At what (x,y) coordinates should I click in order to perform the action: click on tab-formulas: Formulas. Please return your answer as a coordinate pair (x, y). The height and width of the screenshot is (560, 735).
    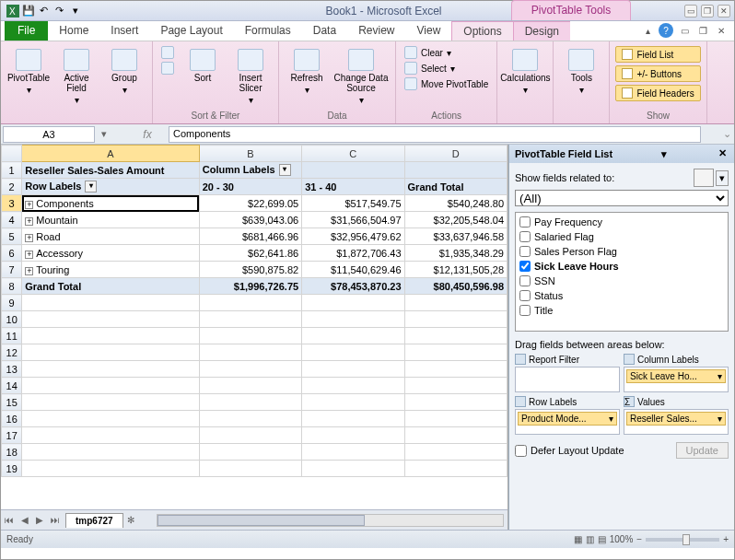
    Looking at the image, I should click on (268, 31).